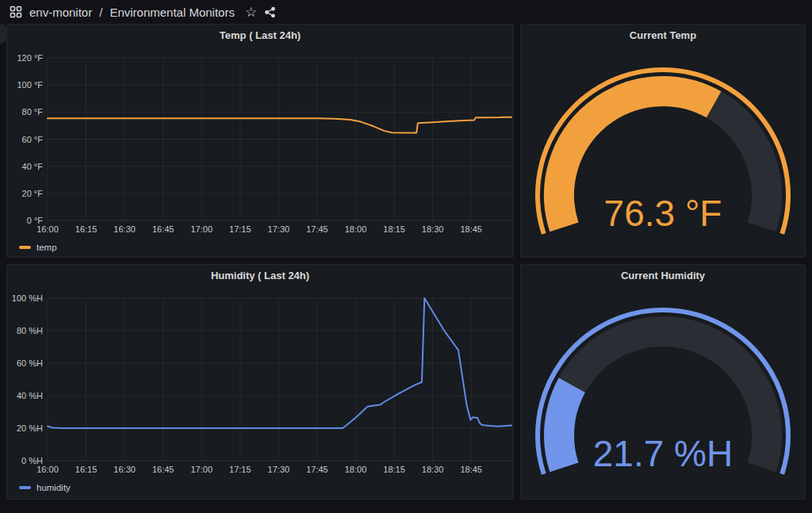 The height and width of the screenshot is (513, 812). I want to click on dashboard-title: Environmental Monitors, so click(172, 13).